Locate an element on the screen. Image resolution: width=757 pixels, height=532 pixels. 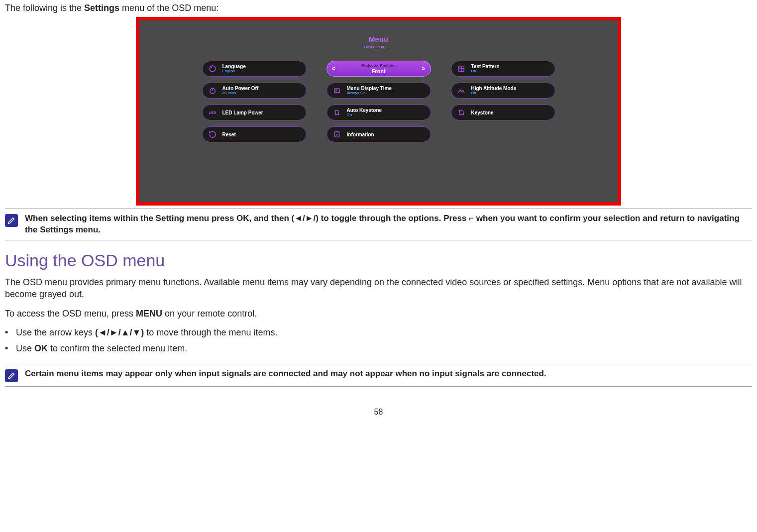
osd-col-1: < Projector Position Front > Menu Displa… is located at coordinates (379, 102).